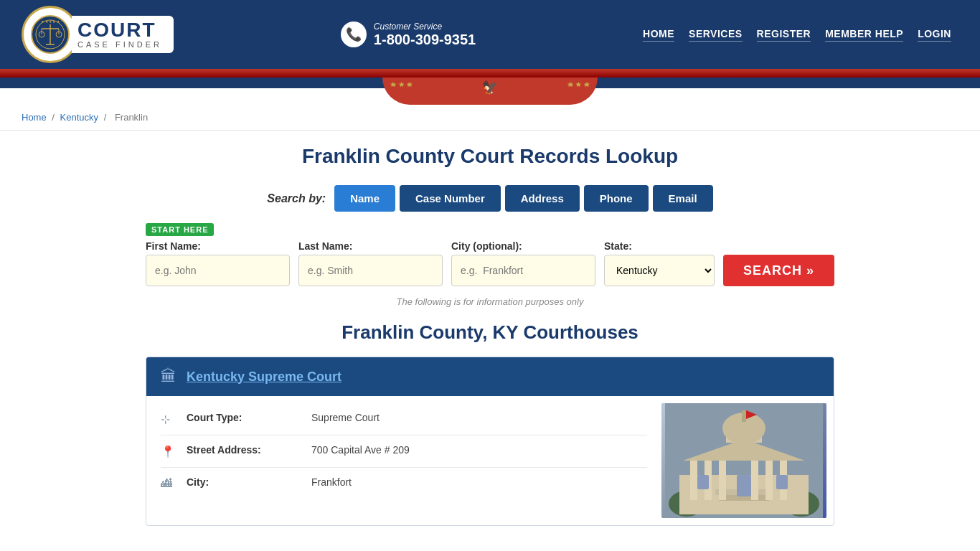 The image size is (980, 551). What do you see at coordinates (864, 34) in the screenshot?
I see `nav-member-help: MEMBER HELP` at bounding box center [864, 34].